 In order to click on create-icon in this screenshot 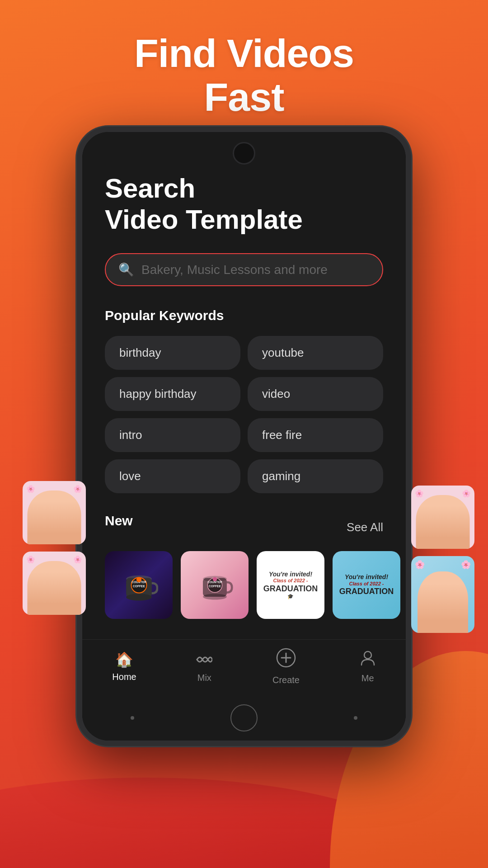, I will do `click(286, 660)`.